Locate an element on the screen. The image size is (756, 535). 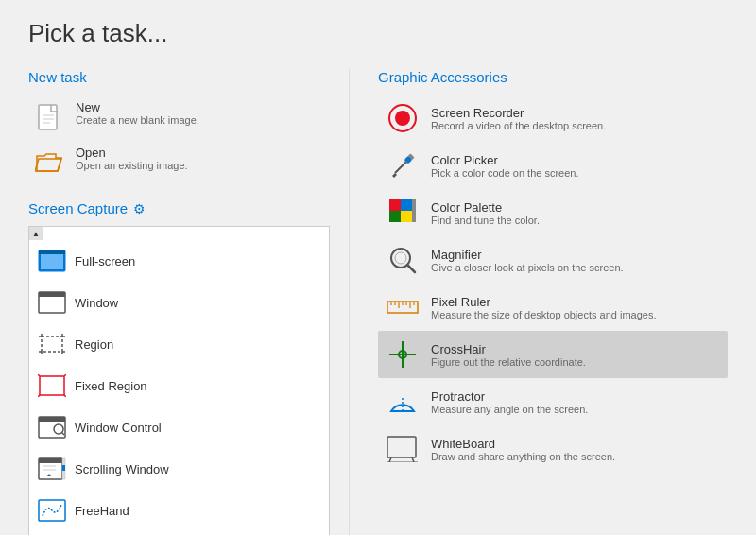
open-item-text: Open Open an existing image. is located at coordinates (132, 159).